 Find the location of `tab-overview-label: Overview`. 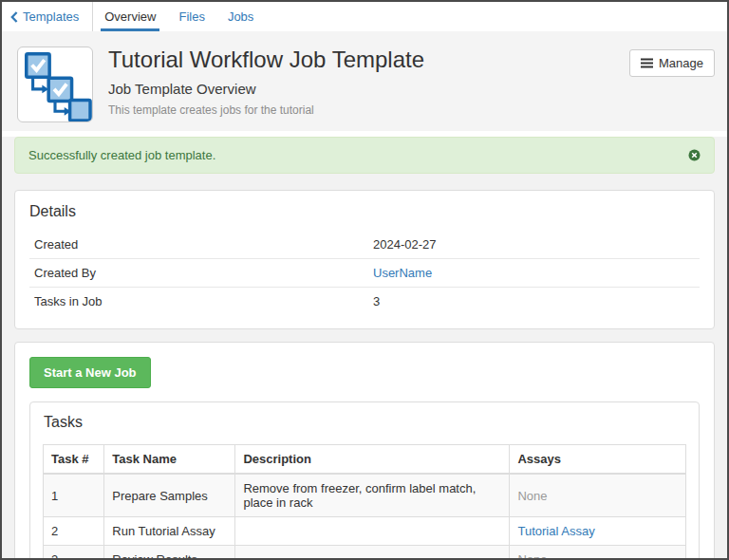

tab-overview-label: Overview is located at coordinates (130, 17).